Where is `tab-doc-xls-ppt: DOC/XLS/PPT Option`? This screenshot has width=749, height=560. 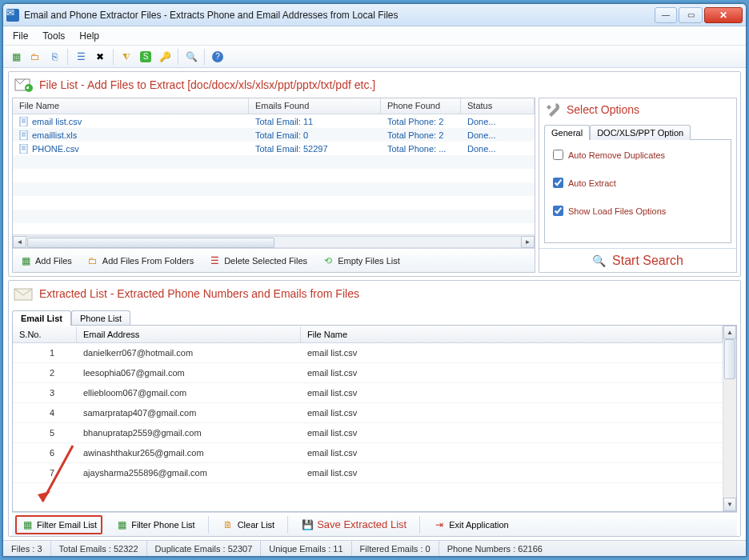
tab-doc-xls-ppt: DOC/XLS/PPT Option is located at coordinates (640, 133).